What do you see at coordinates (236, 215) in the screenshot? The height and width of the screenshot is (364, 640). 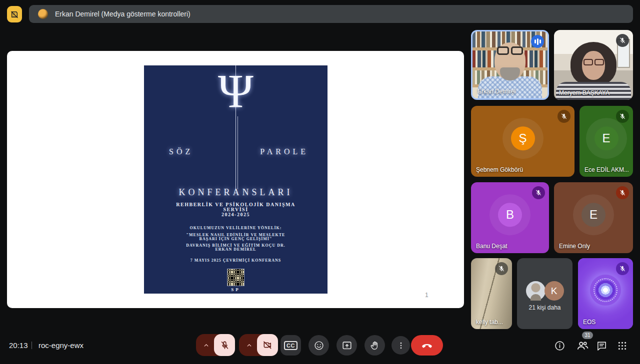 I see `slide-subtitle-line3: 2024-2025` at bounding box center [236, 215].